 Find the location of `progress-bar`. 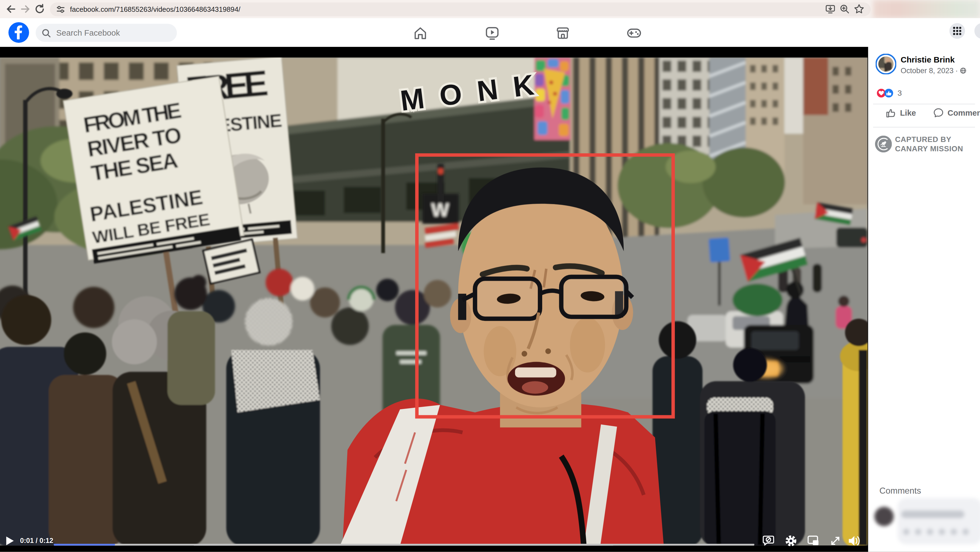

progress-bar is located at coordinates (404, 544).